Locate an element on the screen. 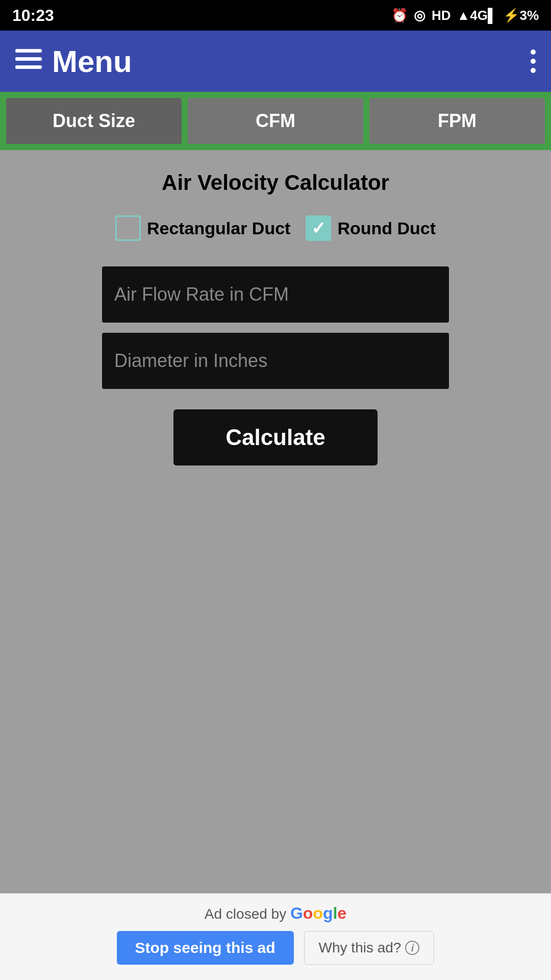 The height and width of the screenshot is (980, 551). round-duct-group: ✓ Round Duct is located at coordinates (370, 228).